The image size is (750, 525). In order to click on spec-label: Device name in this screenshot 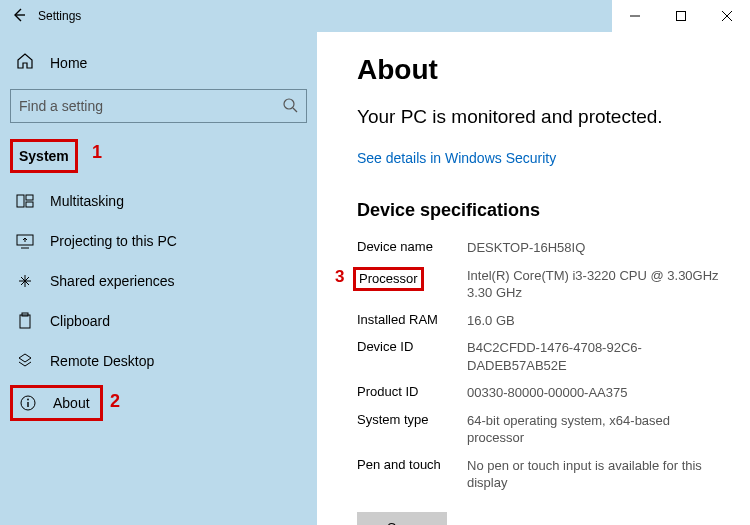, I will do `click(412, 246)`.